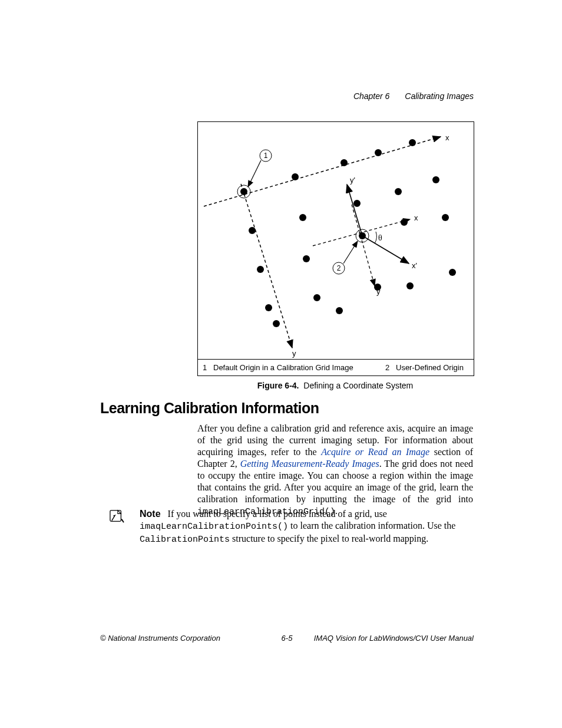 This screenshot has width=562, height=728. Describe the element at coordinates (335, 470) in the screenshot. I see `body-paragraph: After you define a calibration grid and …` at that location.